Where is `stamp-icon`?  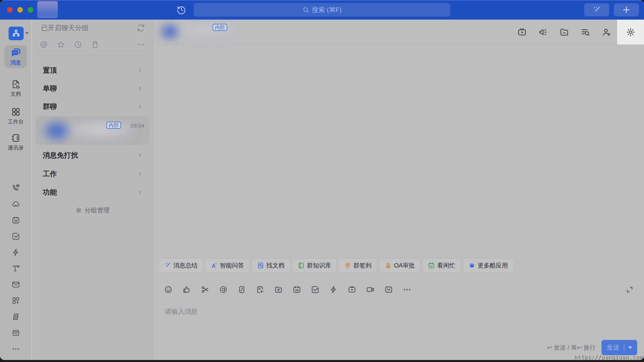 stamp-icon is located at coordinates (388, 265).